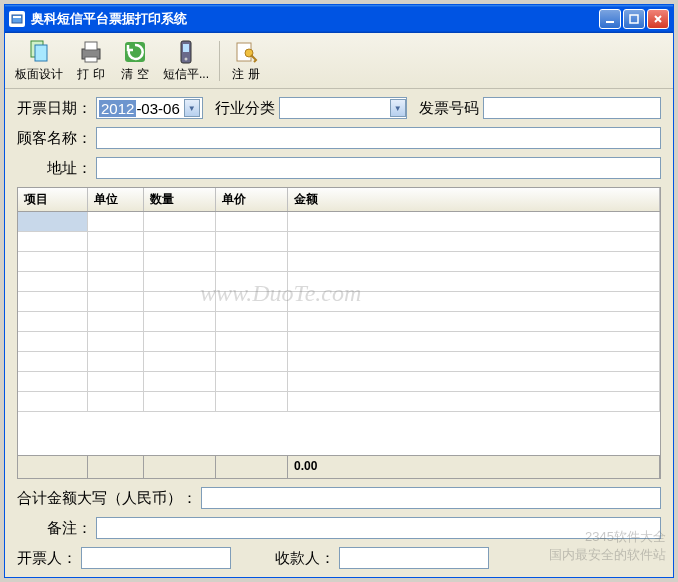 This screenshot has height=582, width=678. Describe the element at coordinates (39, 60) in the screenshot. I see `design-button: 板面设计` at that location.